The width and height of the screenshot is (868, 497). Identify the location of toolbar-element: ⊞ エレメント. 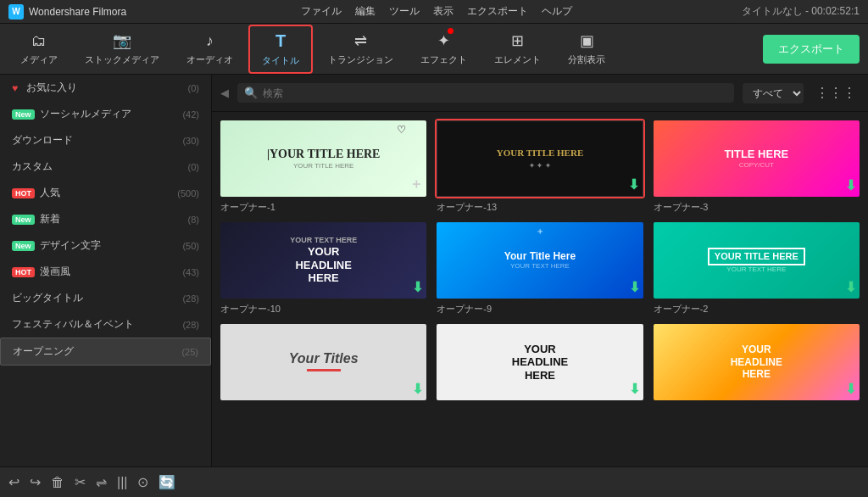
(517, 49).